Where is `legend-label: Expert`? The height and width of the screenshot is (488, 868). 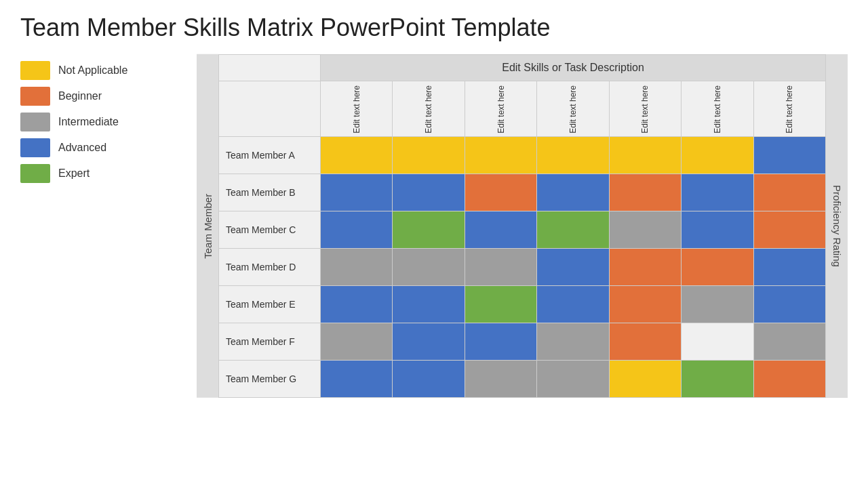 legend-label: Expert is located at coordinates (74, 174).